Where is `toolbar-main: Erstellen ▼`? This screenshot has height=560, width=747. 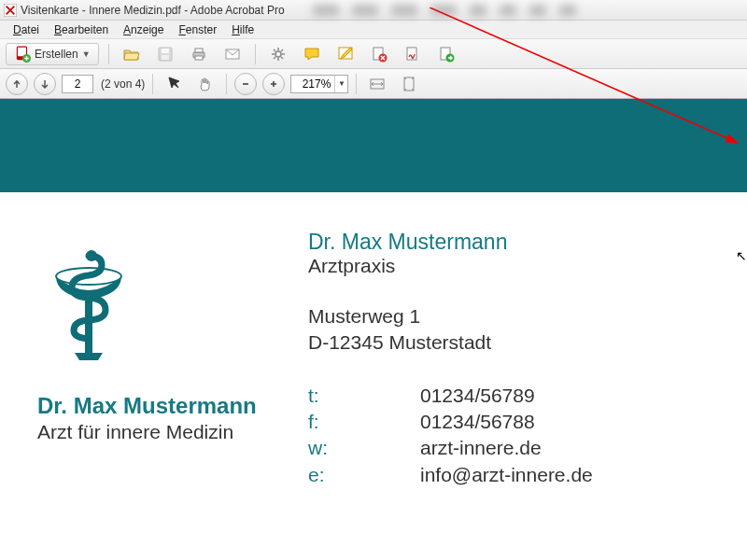 toolbar-main: Erstellen ▼ is located at coordinates (374, 54).